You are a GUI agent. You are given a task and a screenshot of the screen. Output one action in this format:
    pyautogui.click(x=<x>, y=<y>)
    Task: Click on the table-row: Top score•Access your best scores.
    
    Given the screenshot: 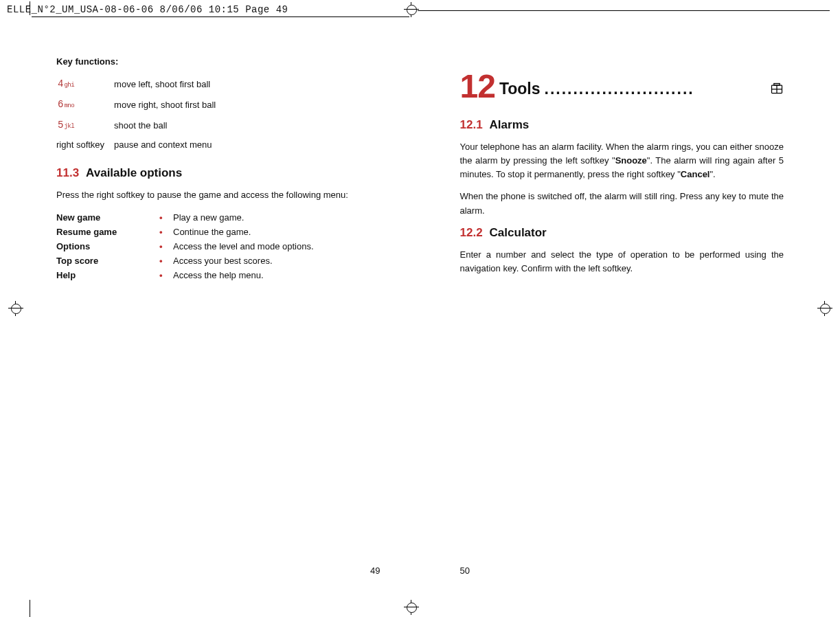 What is the action you would take?
    pyautogui.click(x=185, y=261)
    